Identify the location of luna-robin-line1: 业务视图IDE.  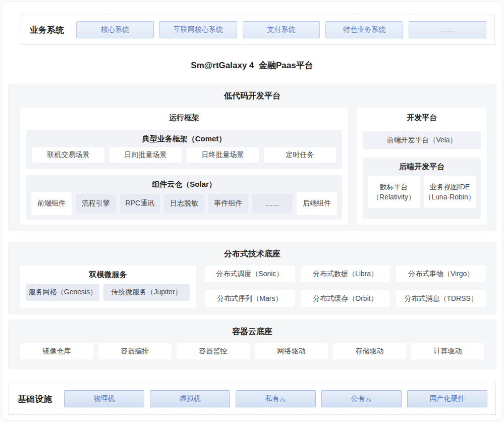
(450, 187).